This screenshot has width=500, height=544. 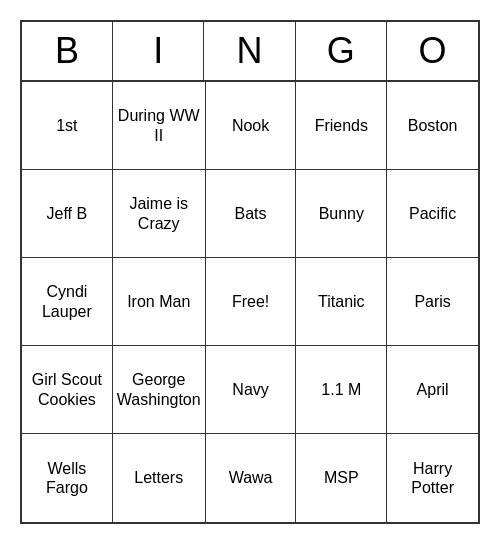 What do you see at coordinates (250, 126) in the screenshot?
I see `cell-text: Nook` at bounding box center [250, 126].